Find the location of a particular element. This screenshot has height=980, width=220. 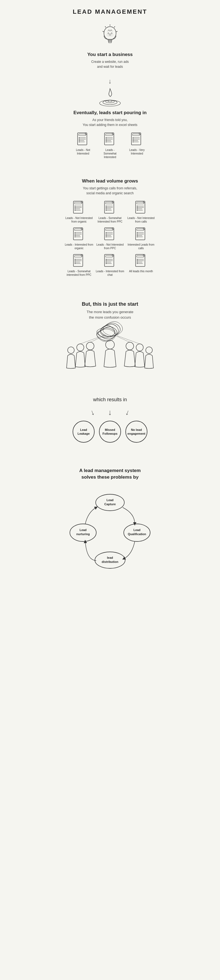

grid-label-3: Leads - Not Interested from calls is located at coordinates (141, 220).